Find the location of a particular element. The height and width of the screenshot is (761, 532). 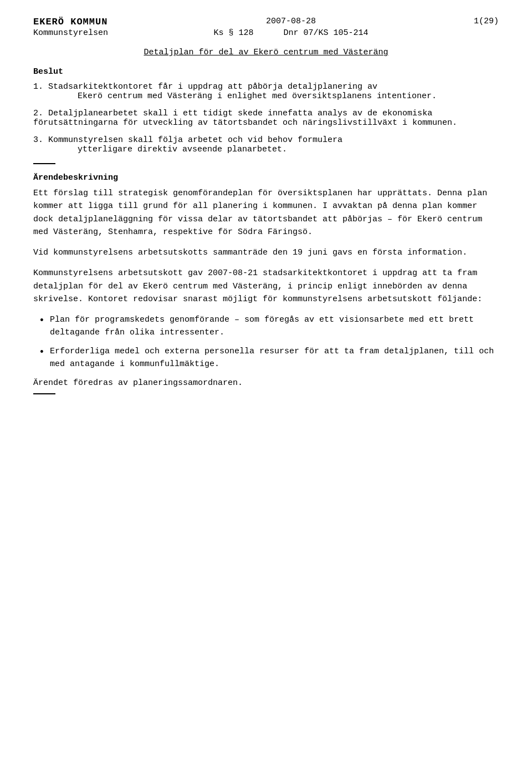

header-left: EKERÖ KOMMUN Kommunstyrelsen is located at coordinates (71, 27).